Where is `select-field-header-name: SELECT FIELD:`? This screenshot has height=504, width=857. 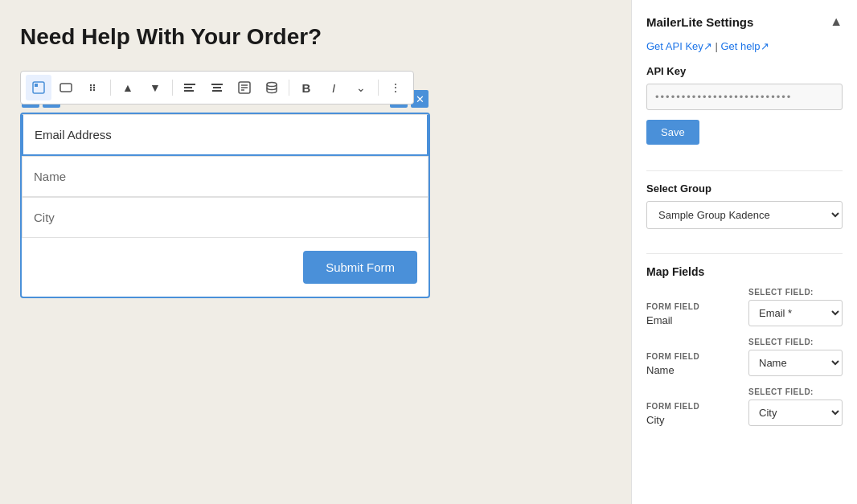
select-field-header-name: SELECT FIELD: is located at coordinates (796, 342).